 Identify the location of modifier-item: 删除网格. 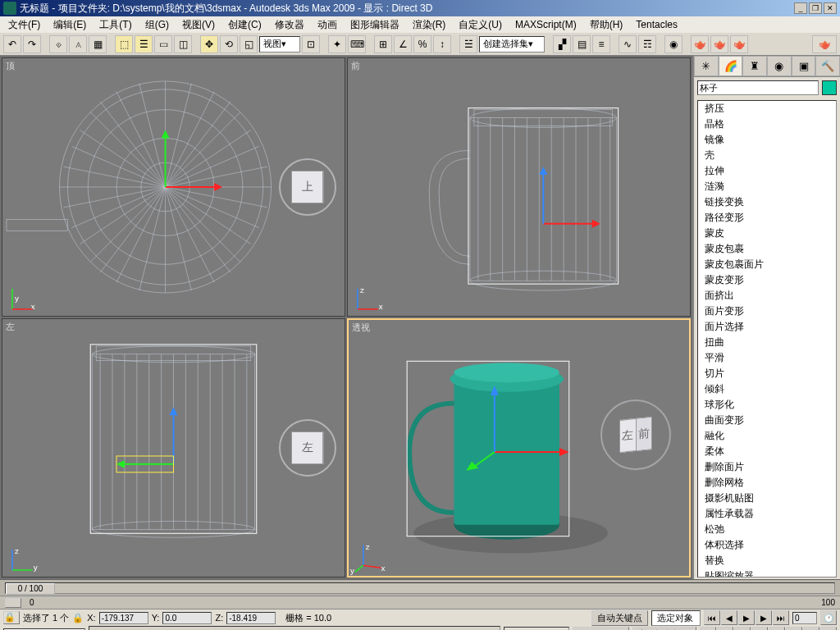
(767, 482).